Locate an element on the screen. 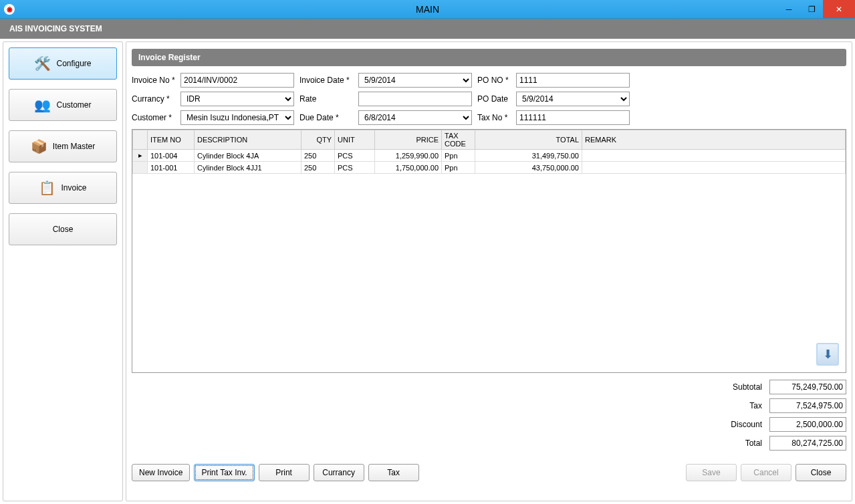 Image resolution: width=855 pixels, height=504 pixels. cell-total: 31,499,750.00 is located at coordinates (529, 156).